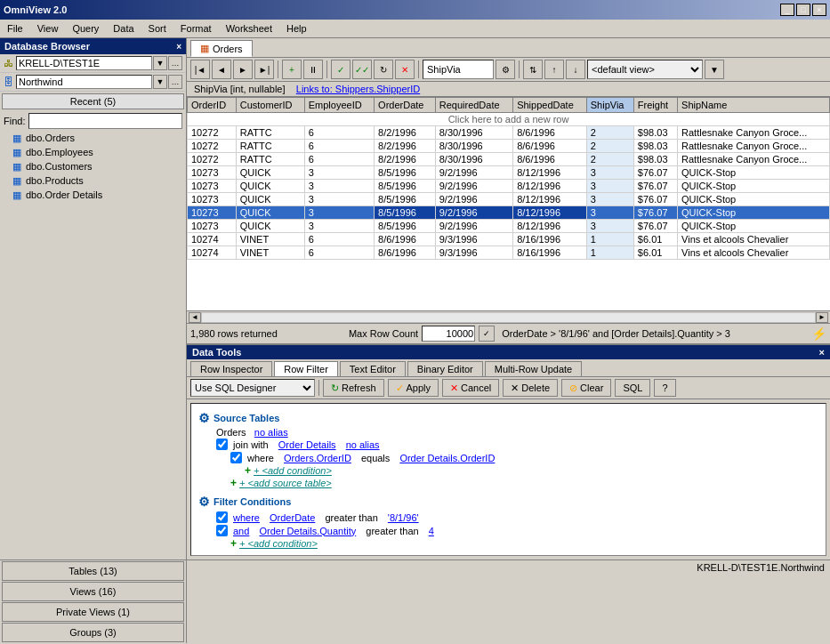 Image resolution: width=830 pixels, height=644 pixels. Describe the element at coordinates (550, 240) in the screenshot. I see `table-cell: 8/16/1996` at that location.